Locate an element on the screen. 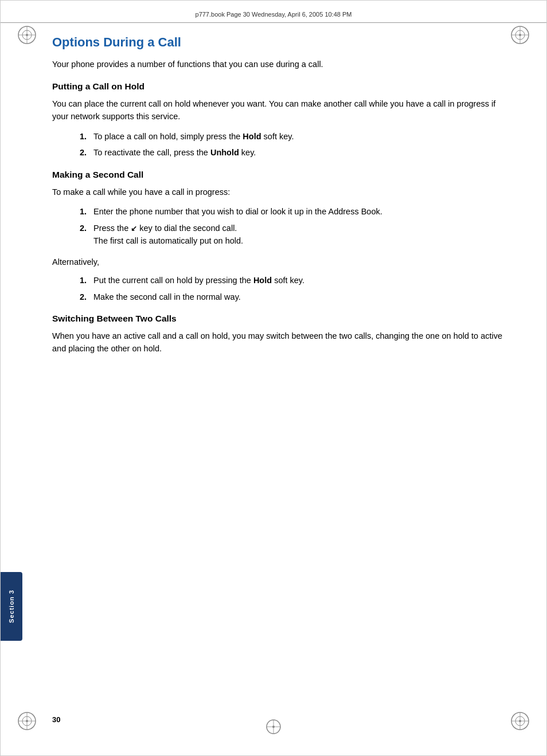  section-tab-label: Section 3 is located at coordinates (11, 606).